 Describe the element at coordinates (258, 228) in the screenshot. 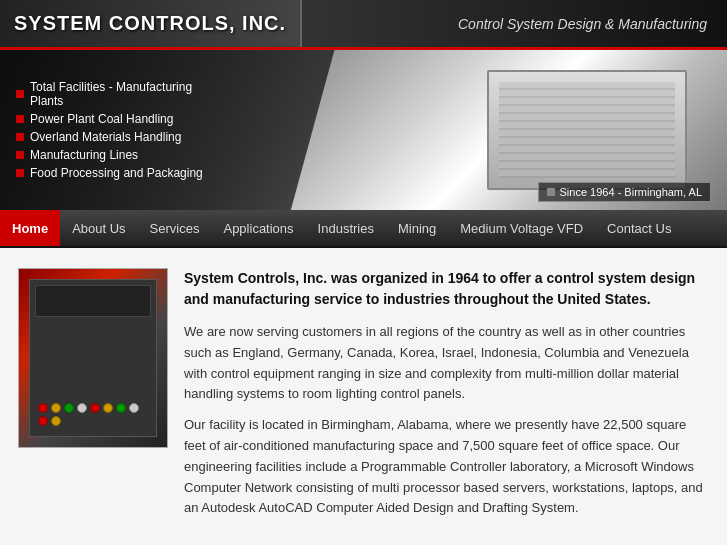

I see `nav-item-applications: Applications` at that location.